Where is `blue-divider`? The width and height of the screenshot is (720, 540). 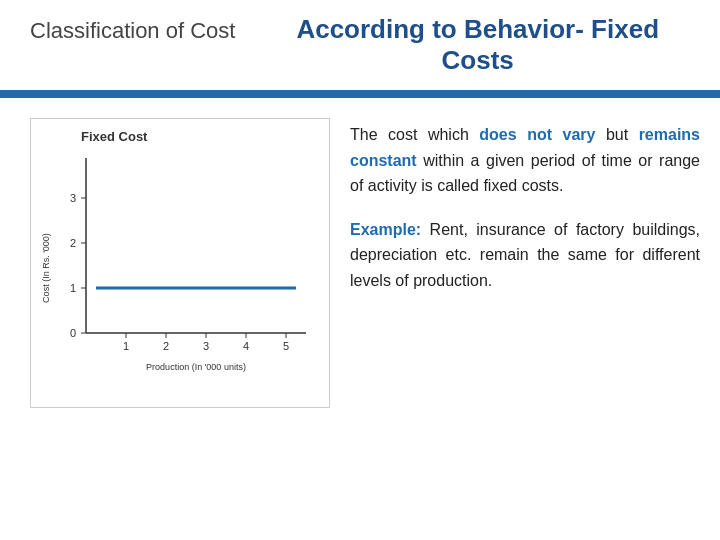
blue-divider is located at coordinates (360, 94).